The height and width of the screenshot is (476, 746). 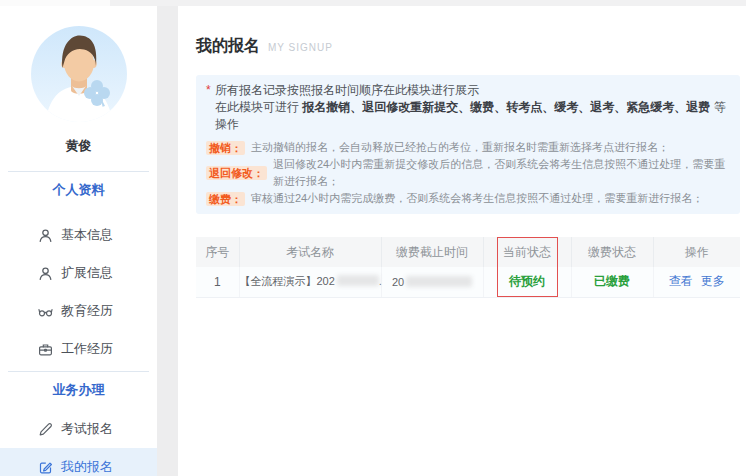 I want to click on tip-payment-text: 审核通过24小时内需完成缴费，否则系统会将考生信息按照不通过处理，需要重新进行报…, so click(x=477, y=198).